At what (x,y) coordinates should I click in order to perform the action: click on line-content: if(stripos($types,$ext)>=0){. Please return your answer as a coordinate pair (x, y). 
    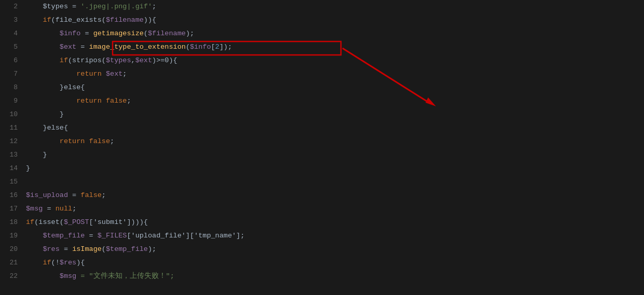
    Looking at the image, I should click on (102, 61).